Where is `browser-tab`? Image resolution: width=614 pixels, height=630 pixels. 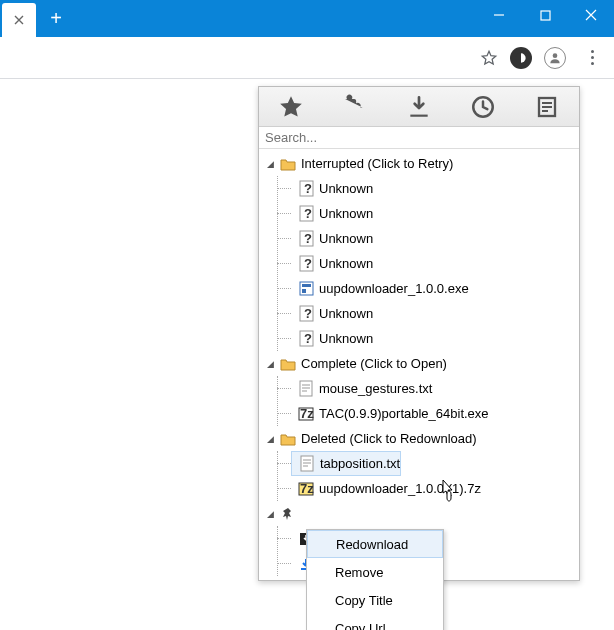 browser-tab is located at coordinates (19, 20).